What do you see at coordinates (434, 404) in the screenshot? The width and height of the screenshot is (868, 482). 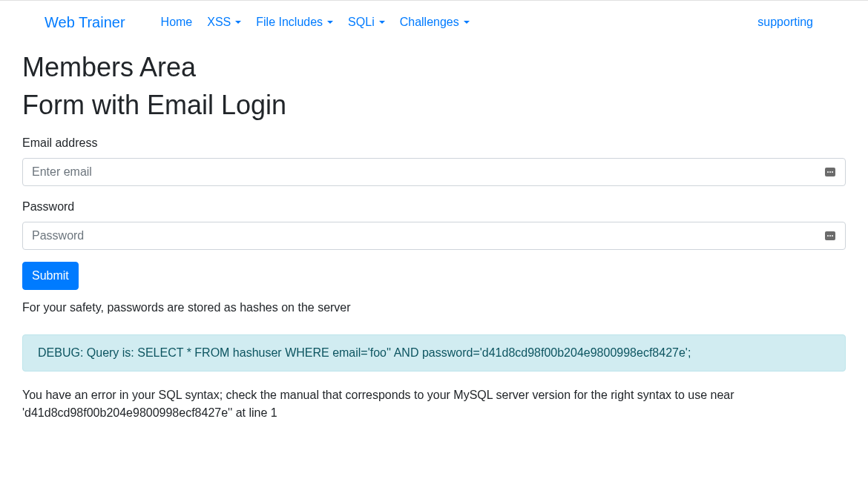 I see `sql-error-message: You have an error in your SQL syntax; ch…` at bounding box center [434, 404].